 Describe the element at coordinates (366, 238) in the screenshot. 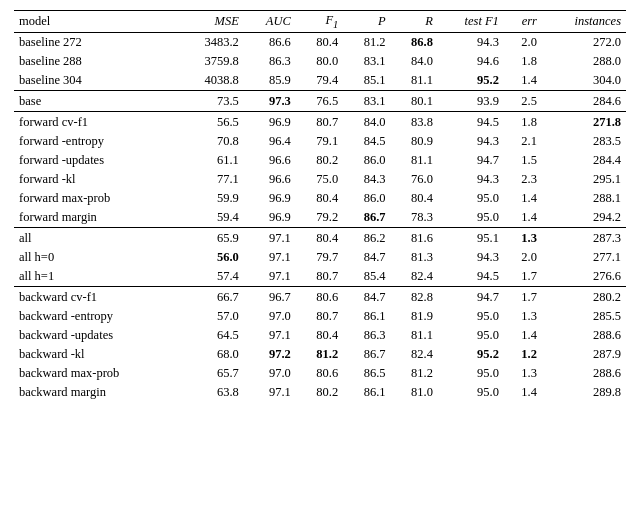

I see `cell-p: 86.2` at that location.